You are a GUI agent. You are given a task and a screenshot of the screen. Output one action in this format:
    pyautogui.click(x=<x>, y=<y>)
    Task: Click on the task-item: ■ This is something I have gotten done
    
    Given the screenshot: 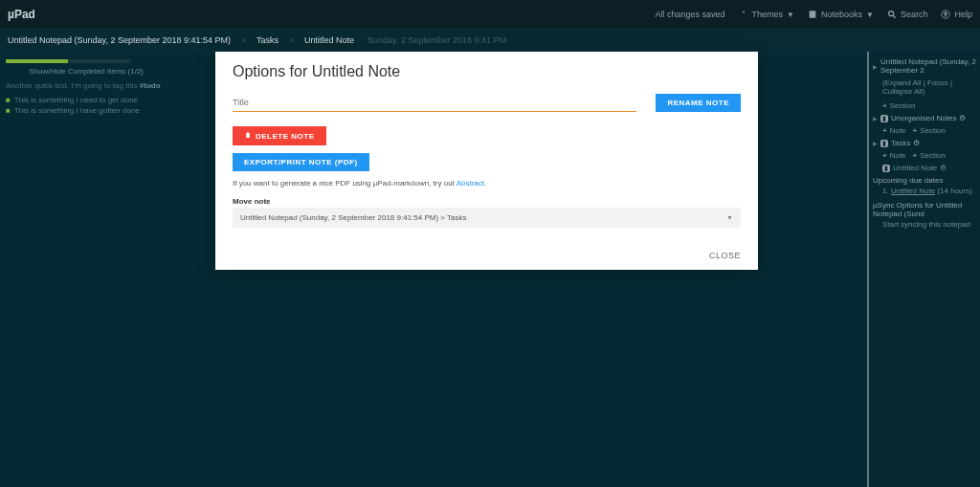 What is the action you would take?
    pyautogui.click(x=86, y=111)
    